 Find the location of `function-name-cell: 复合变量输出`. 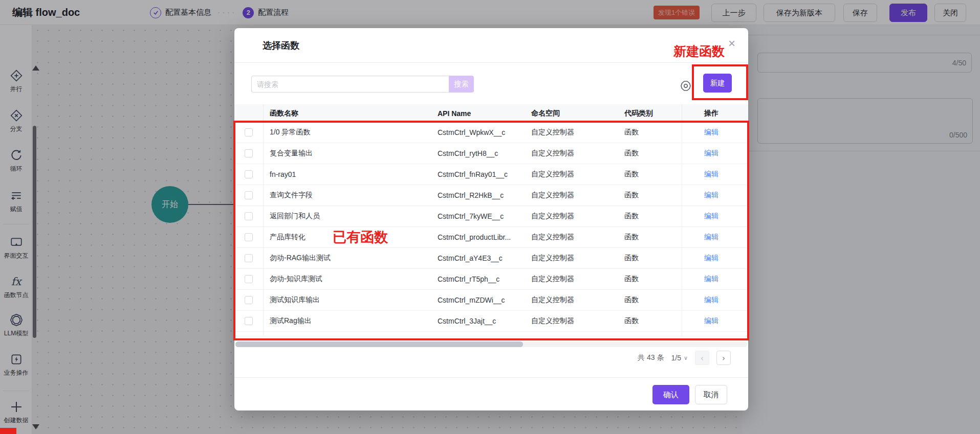

function-name-cell: 复合变量输出 is located at coordinates (351, 153).